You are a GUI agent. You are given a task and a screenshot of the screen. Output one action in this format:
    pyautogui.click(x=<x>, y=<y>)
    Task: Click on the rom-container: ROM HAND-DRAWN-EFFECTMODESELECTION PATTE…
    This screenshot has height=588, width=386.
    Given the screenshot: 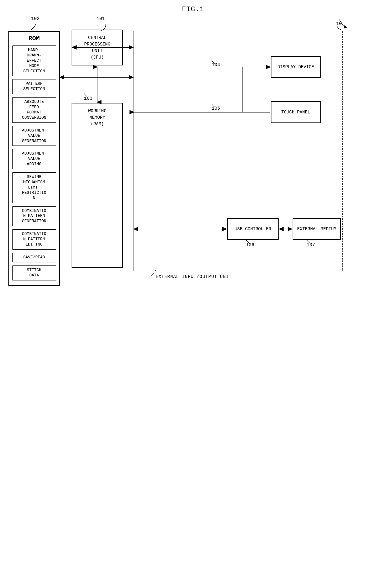 What is the action you would take?
    pyautogui.click(x=34, y=158)
    